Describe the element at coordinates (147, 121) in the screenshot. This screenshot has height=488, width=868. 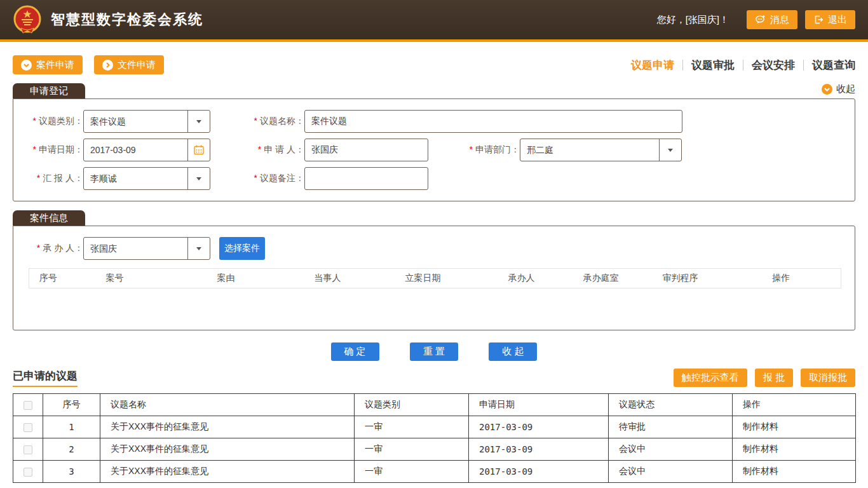
I see `topic-type-select: 案件议题` at that location.